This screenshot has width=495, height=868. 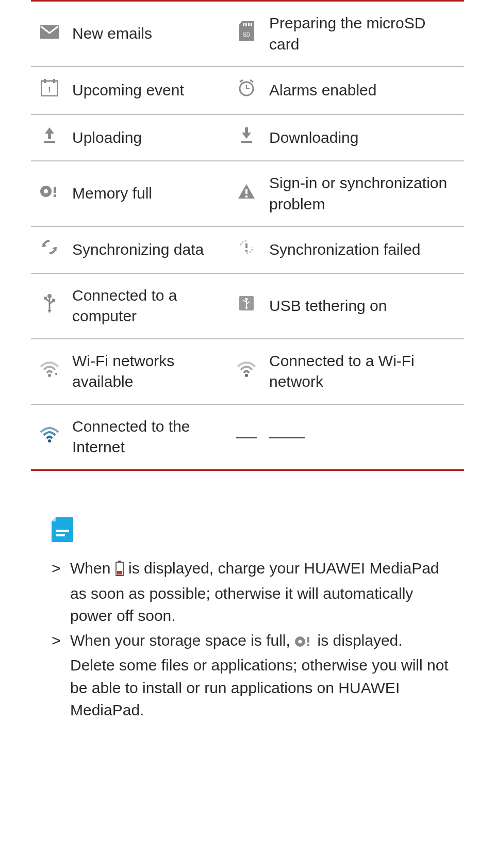 I want to click on wifi-available-label: Wi-Fi networks available, so click(x=148, y=371).